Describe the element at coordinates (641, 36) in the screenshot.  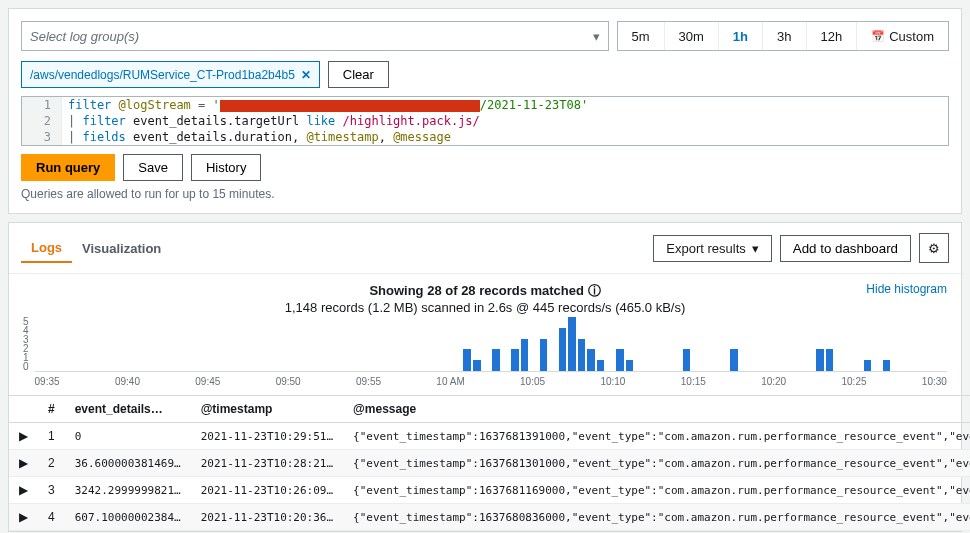
I see `time-range-5m: 5m` at that location.